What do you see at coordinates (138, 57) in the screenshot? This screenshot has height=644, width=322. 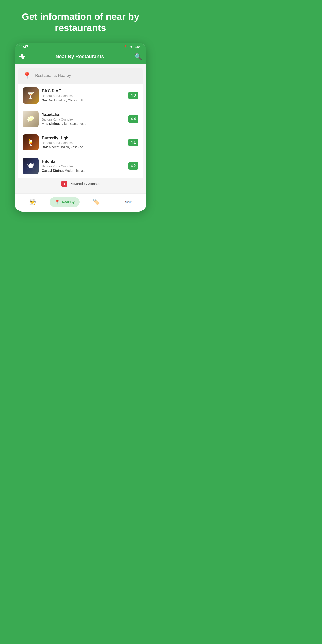 I see `search-icon: 🔍` at bounding box center [138, 57].